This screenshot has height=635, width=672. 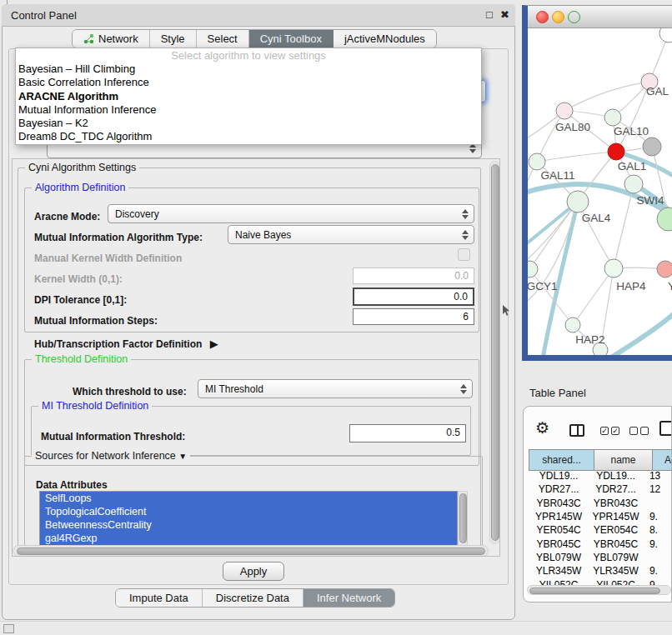 I want to click on node-hap2, so click(x=573, y=325).